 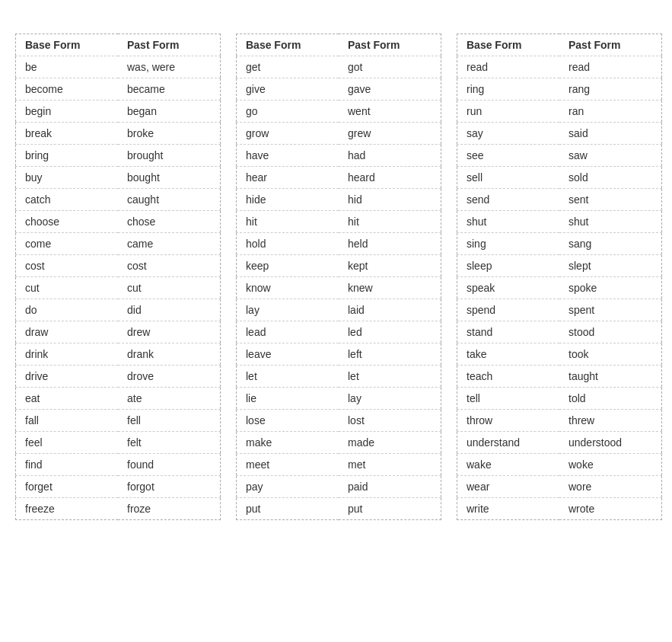 I want to click on base-form-cell: go, so click(x=288, y=111).